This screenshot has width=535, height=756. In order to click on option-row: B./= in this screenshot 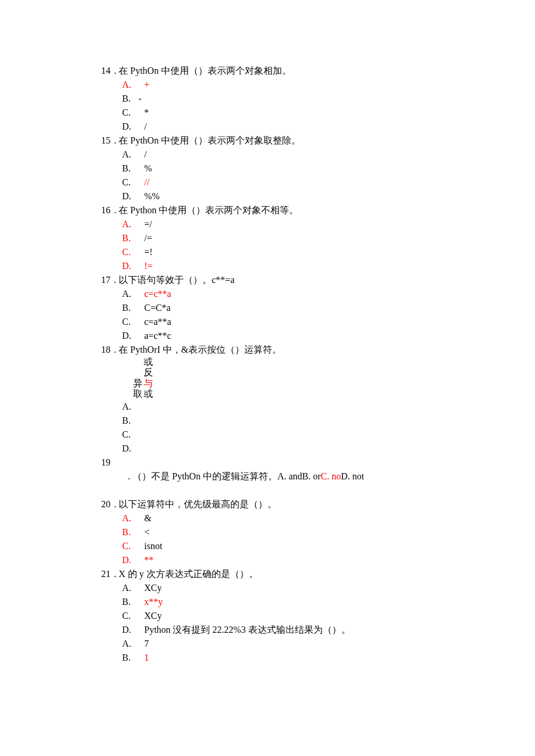, I will do `click(302, 238)`.